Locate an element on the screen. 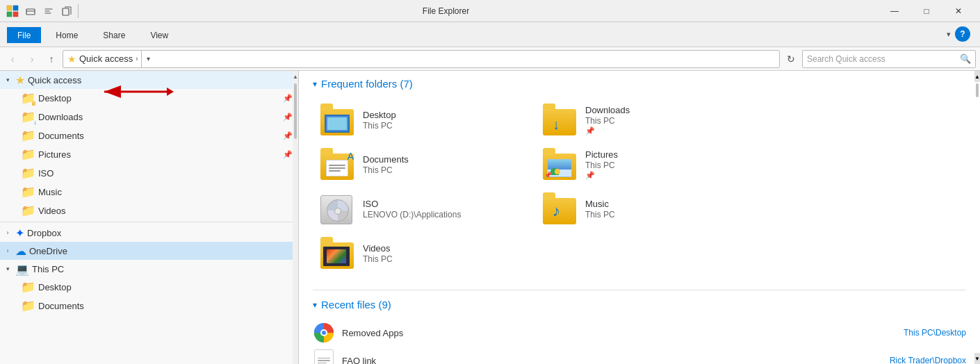  sidebar-quick-access-label: Quick access is located at coordinates (160, 81).